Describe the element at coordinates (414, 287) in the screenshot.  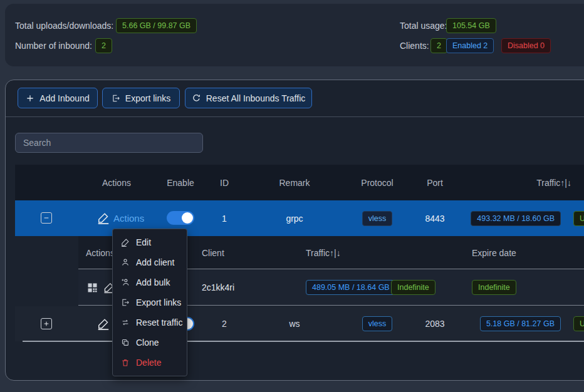
I see `client-traffic-limit: Indefinite` at that location.